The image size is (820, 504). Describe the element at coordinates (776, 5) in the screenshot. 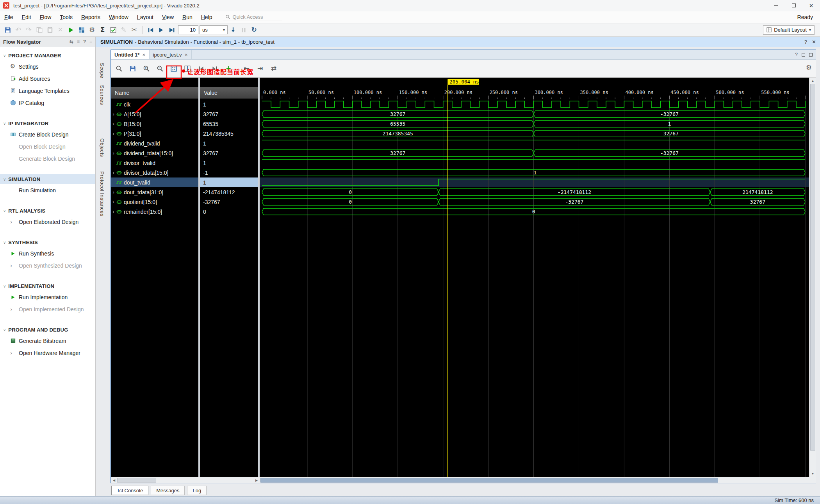

I see `minimize-button` at that location.